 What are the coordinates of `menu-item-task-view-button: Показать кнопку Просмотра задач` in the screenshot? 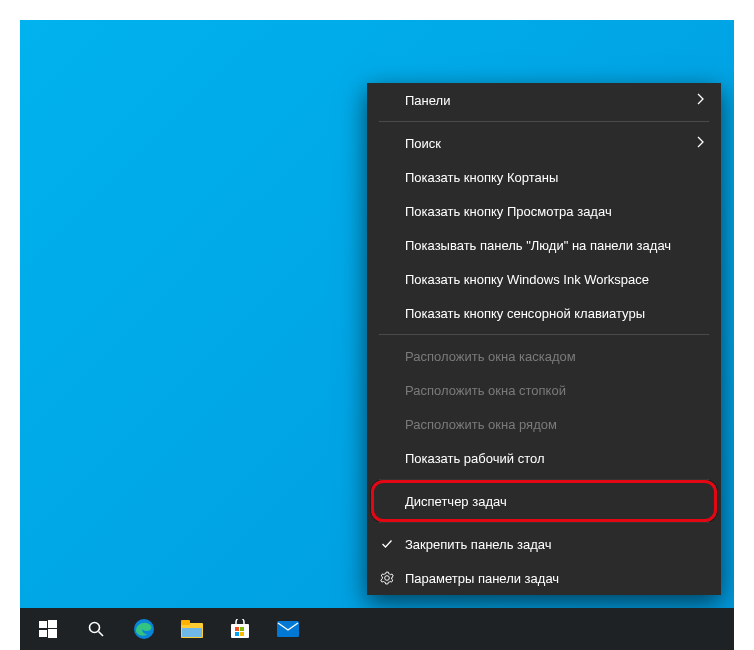 It's located at (544, 211).